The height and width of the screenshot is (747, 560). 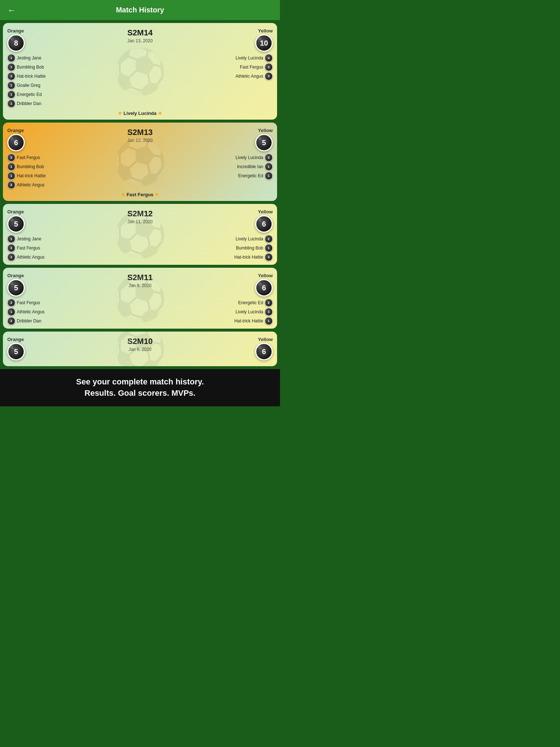 What do you see at coordinates (140, 388) in the screenshot?
I see `promo-text: See your complete match history. Results…` at bounding box center [140, 388].